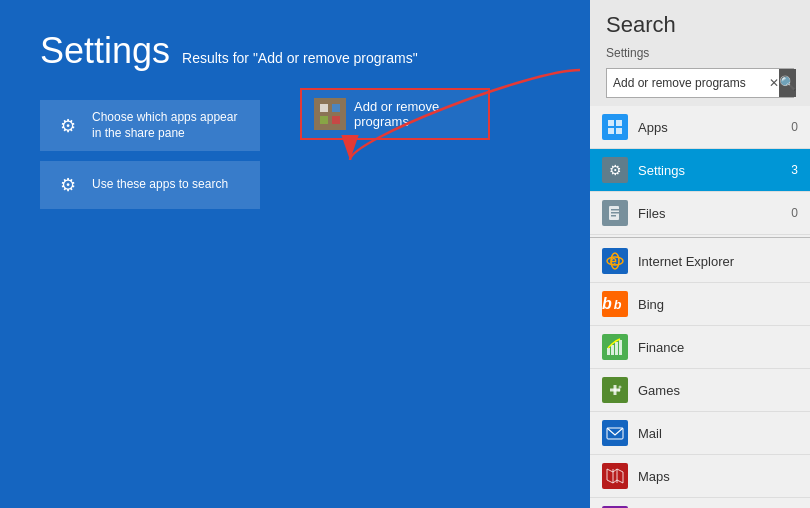 This screenshot has height=508, width=810. What do you see at coordinates (790, 127) in the screenshot?
I see `nav-count-apps: 0` at bounding box center [790, 127].